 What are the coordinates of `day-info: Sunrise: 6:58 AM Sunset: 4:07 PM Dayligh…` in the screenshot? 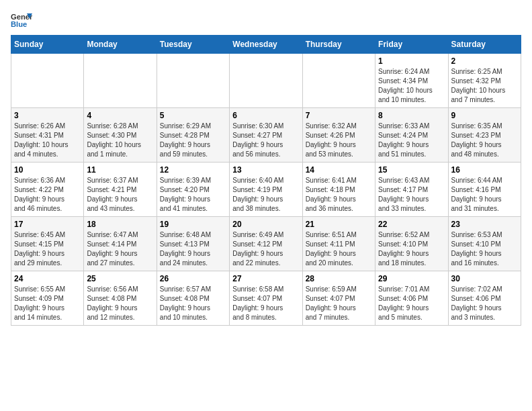 It's located at (266, 304).